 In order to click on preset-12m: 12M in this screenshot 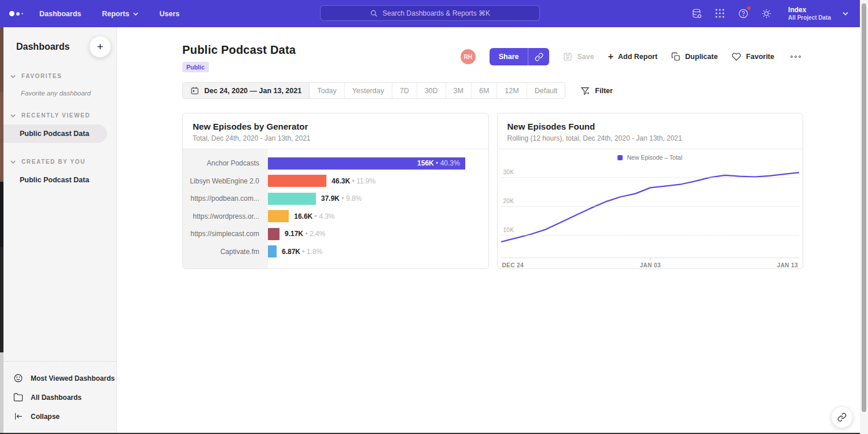, I will do `click(512, 90)`.